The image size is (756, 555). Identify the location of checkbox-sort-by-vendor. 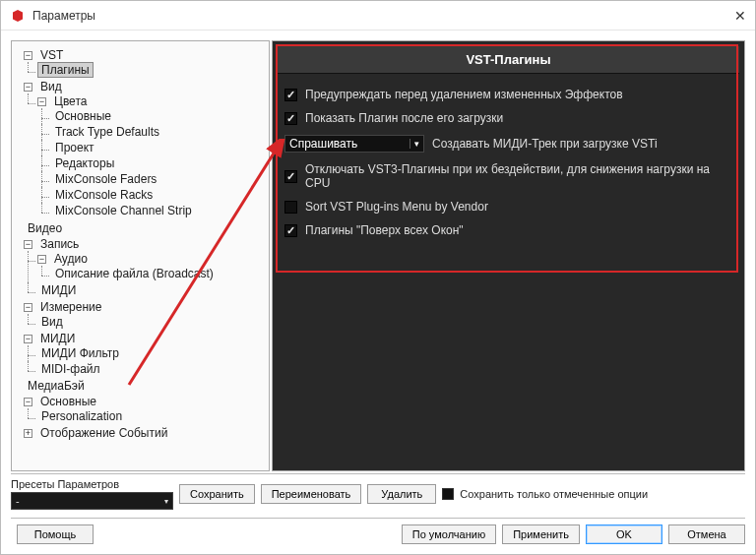
(291, 207).